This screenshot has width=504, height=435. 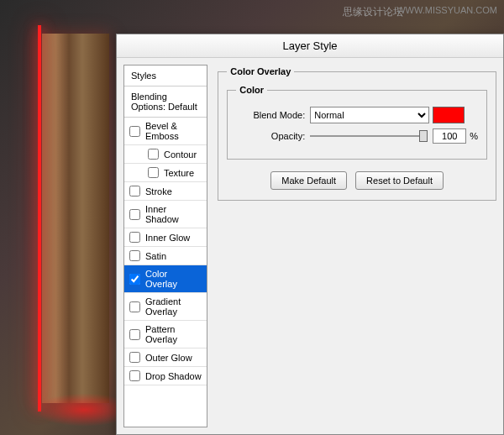 What do you see at coordinates (270, 115) in the screenshot?
I see `blend-mode-label: Blend Mode:` at bounding box center [270, 115].